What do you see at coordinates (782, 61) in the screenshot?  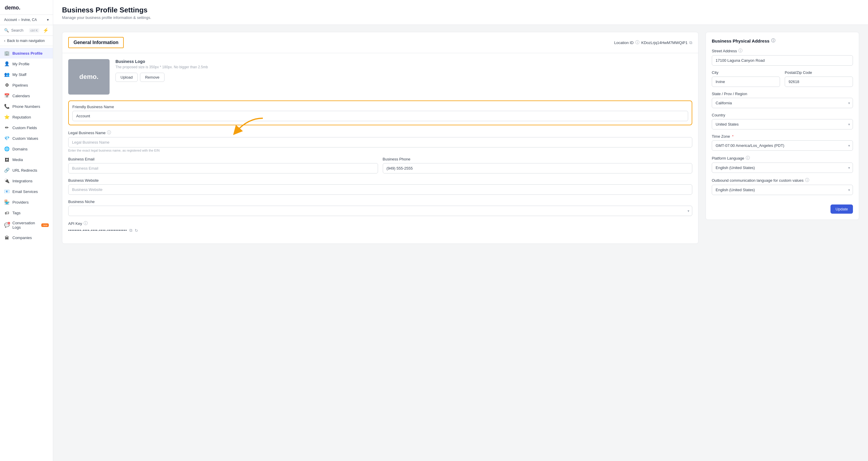 I see `street-address-input` at bounding box center [782, 61].